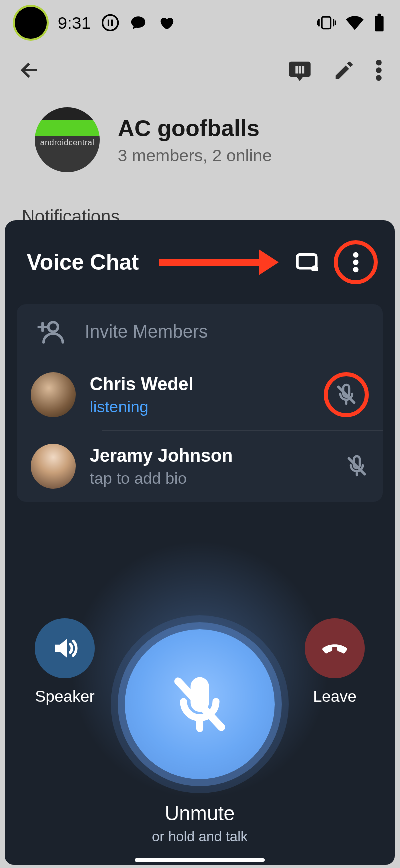  What do you see at coordinates (195, 128) in the screenshot?
I see `group-title: AC goofballs` at bounding box center [195, 128].